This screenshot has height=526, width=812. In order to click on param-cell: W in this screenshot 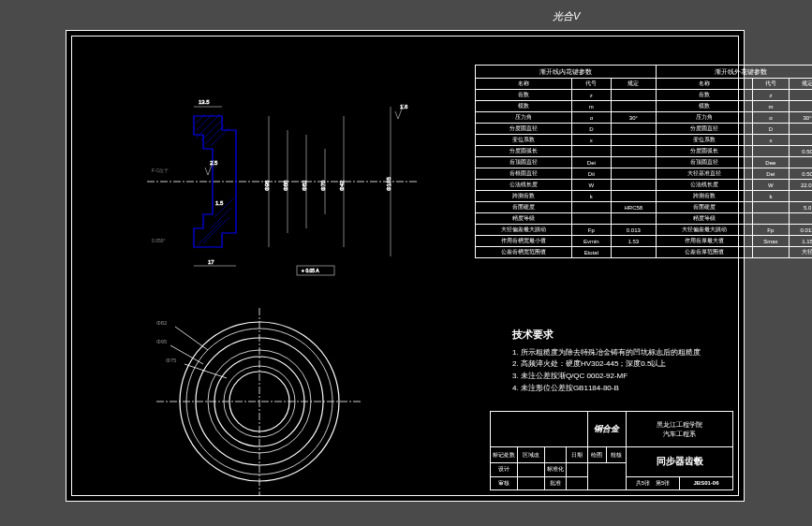, I will do `click(591, 185)`.